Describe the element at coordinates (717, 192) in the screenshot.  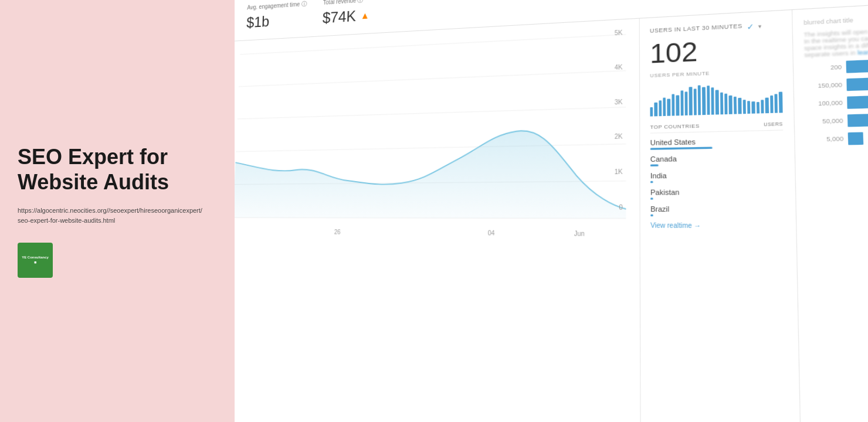
I see `country-name: Pakistan` at that location.